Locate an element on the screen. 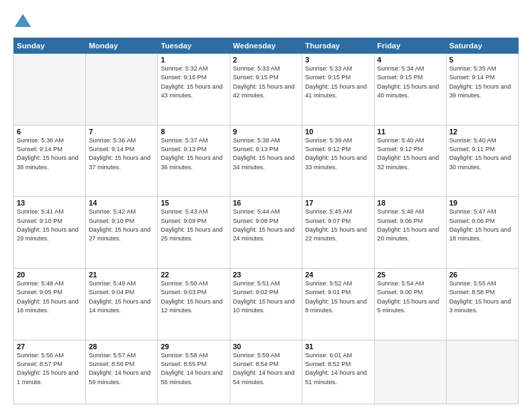 This screenshot has width=532, height=411. day-info: Sunrise: 5:37 AMSunset: 9:13 PMDaylight:… is located at coordinates (193, 154).